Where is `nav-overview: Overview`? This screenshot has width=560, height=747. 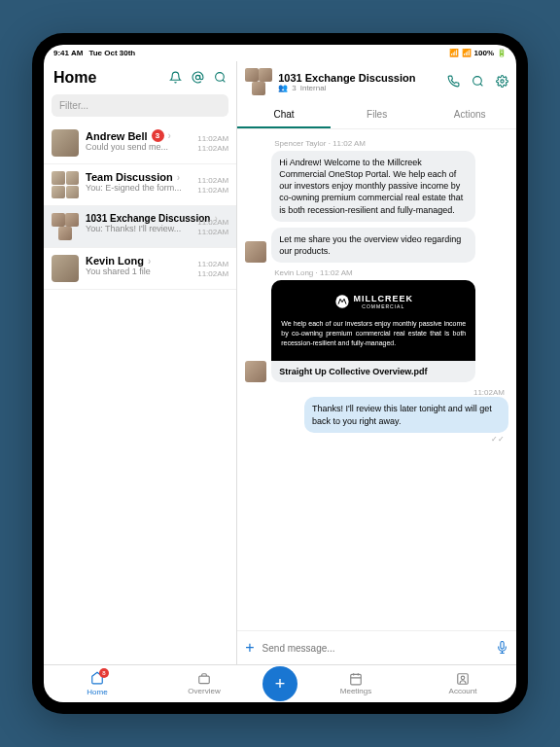
nav-overview: Overview is located at coordinates (204, 684).